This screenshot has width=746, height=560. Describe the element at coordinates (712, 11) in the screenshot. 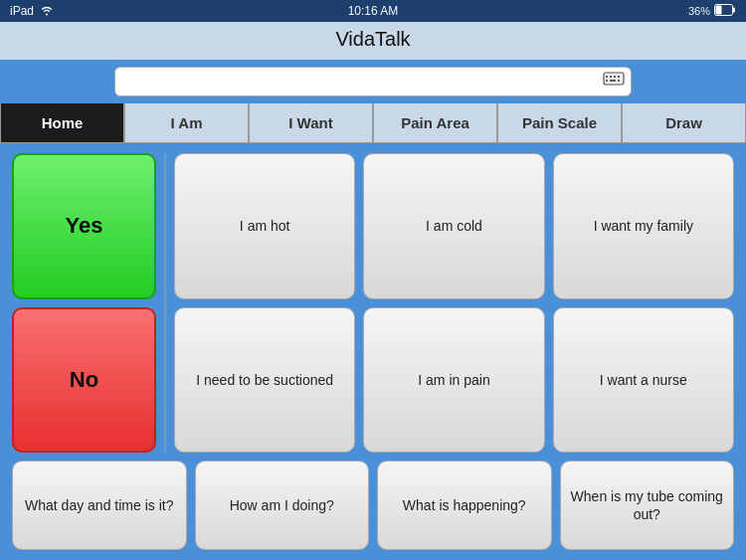

I see `status-bar-right: 36%` at that location.